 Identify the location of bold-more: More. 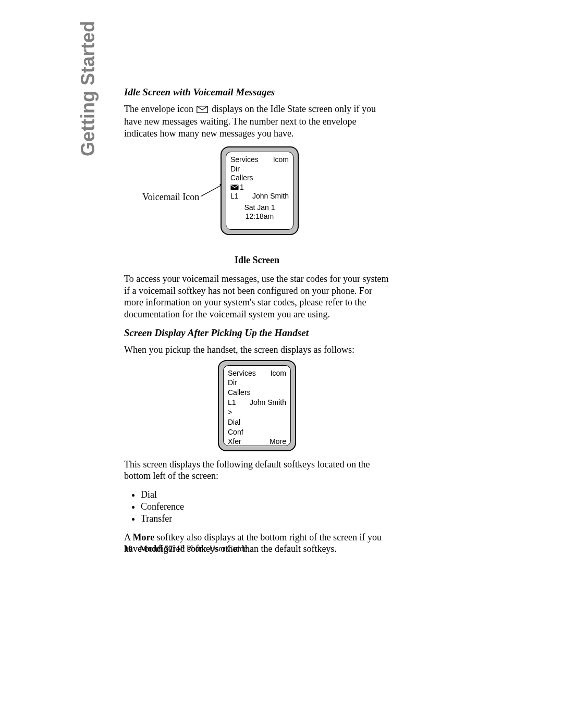
(144, 537).